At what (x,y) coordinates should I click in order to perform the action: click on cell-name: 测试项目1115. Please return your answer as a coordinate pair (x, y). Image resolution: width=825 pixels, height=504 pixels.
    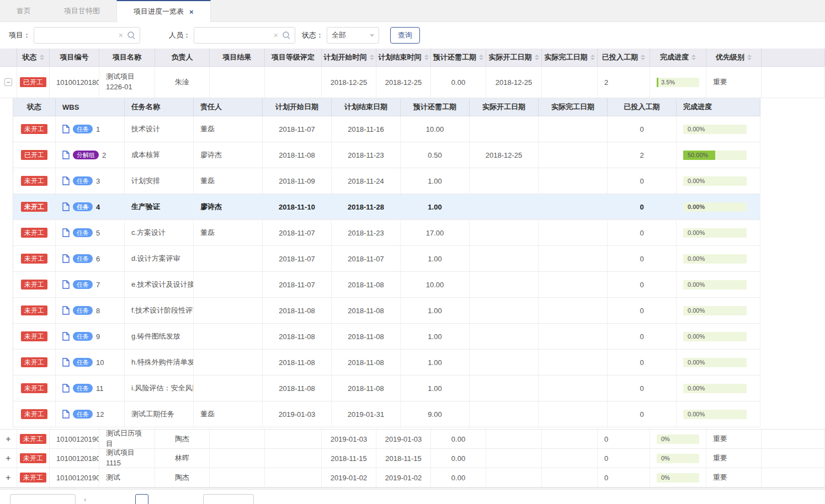
    Looking at the image, I should click on (127, 459).